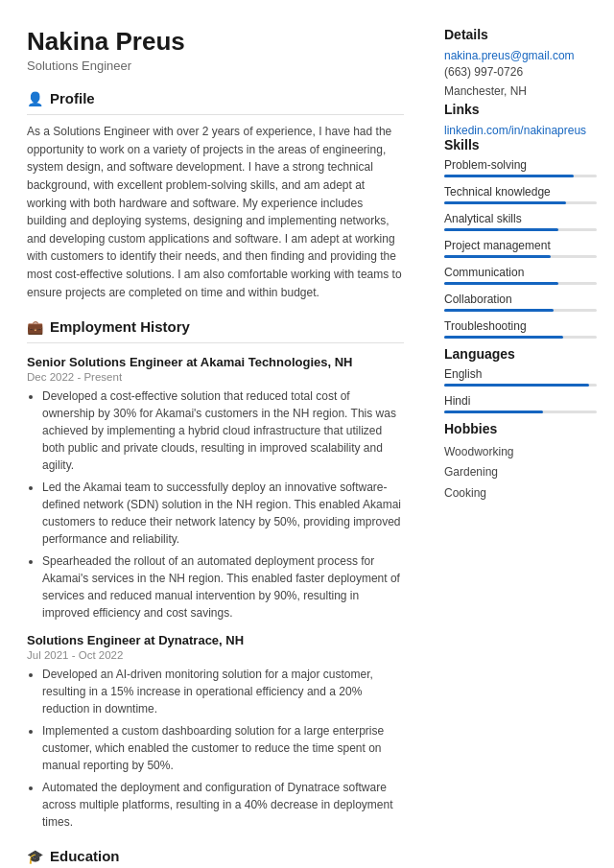  I want to click on skill-project-mgmt: Project management, so click(520, 248).